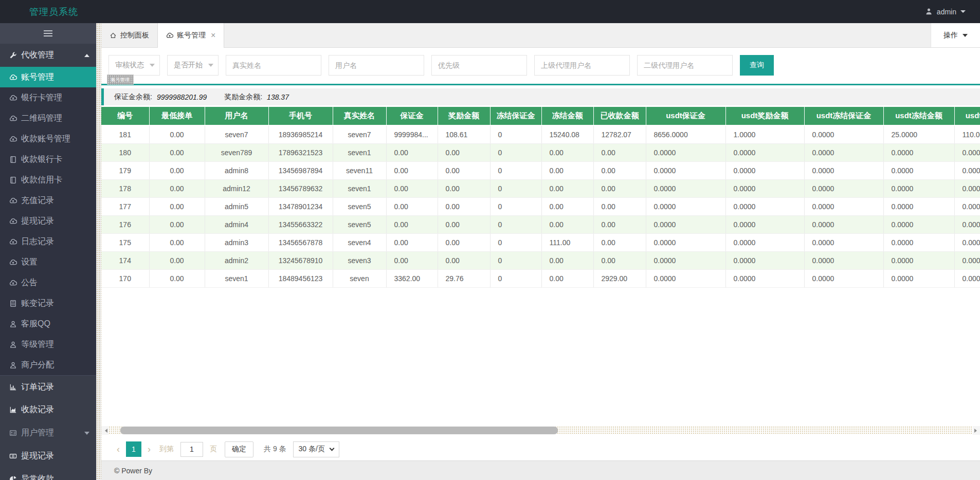  What do you see at coordinates (134, 65) in the screenshot?
I see `filter-select: 审核状态` at bounding box center [134, 65].